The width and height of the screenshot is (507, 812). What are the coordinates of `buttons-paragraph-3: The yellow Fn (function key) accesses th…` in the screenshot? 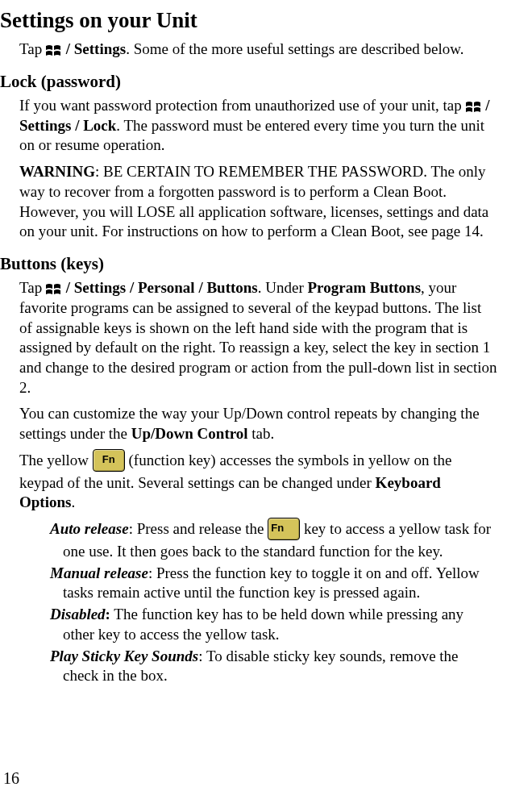 It's located at (258, 482).